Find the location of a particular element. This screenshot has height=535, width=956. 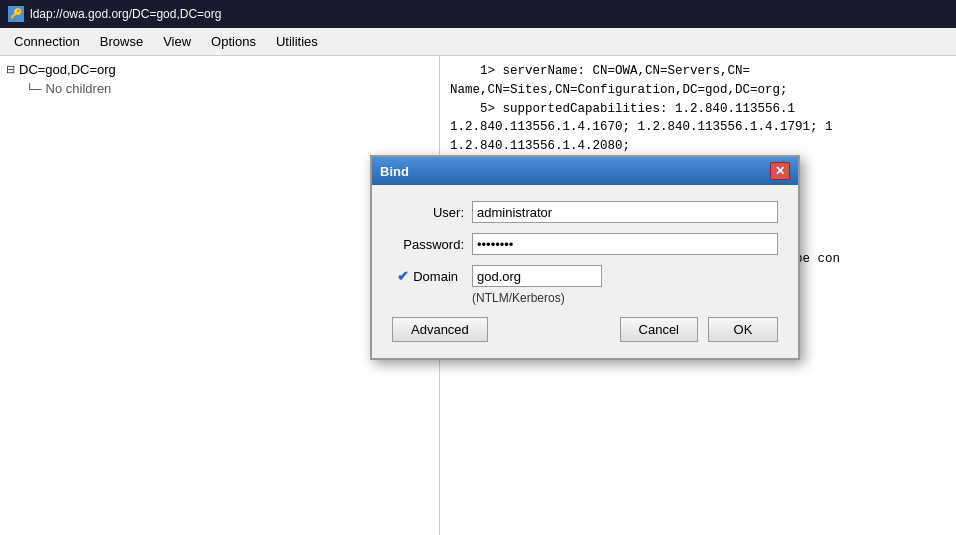

ntlm-label: (NTLM/Kerberos) is located at coordinates (625, 298).